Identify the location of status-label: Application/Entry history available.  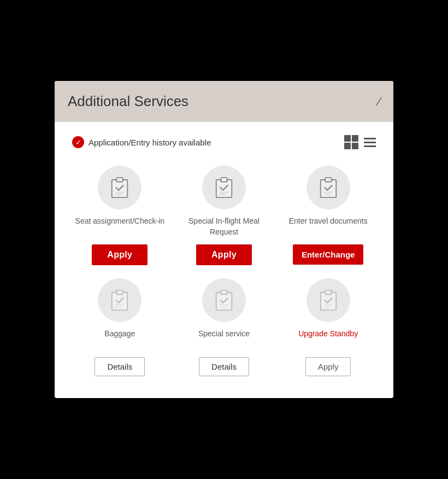
(150, 142).